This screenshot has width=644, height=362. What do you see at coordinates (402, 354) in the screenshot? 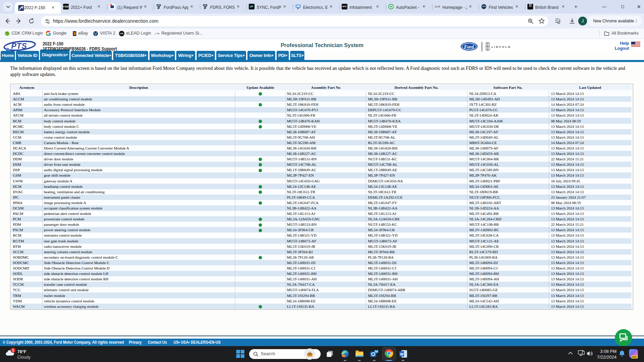
I see `svg-text: W` at bounding box center [402, 354].